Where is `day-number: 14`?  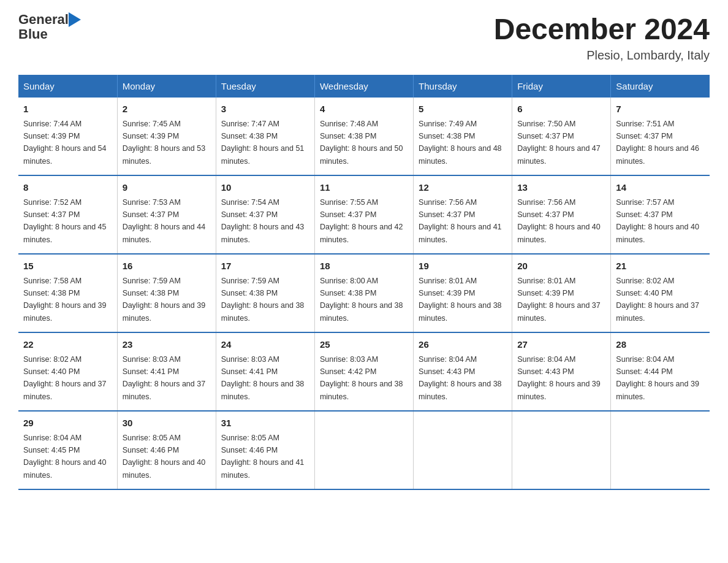
day-number: 14 is located at coordinates (661, 188).